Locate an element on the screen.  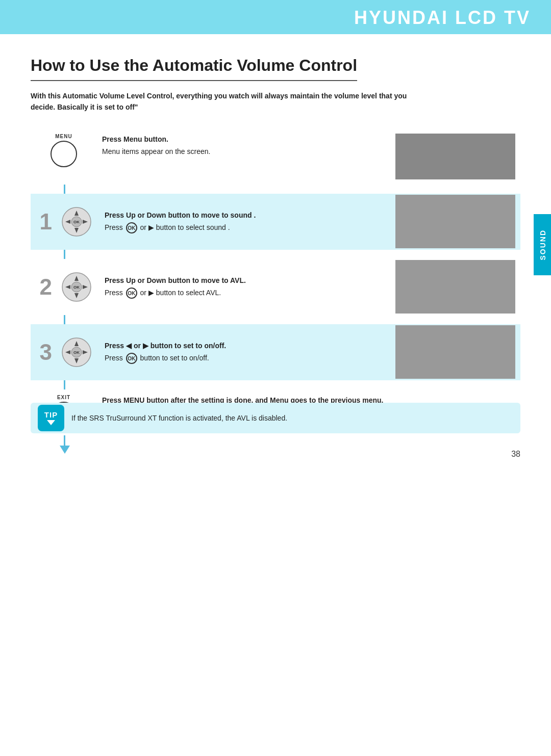
menu-line2: Menu items appear on the screen. is located at coordinates (249, 152).